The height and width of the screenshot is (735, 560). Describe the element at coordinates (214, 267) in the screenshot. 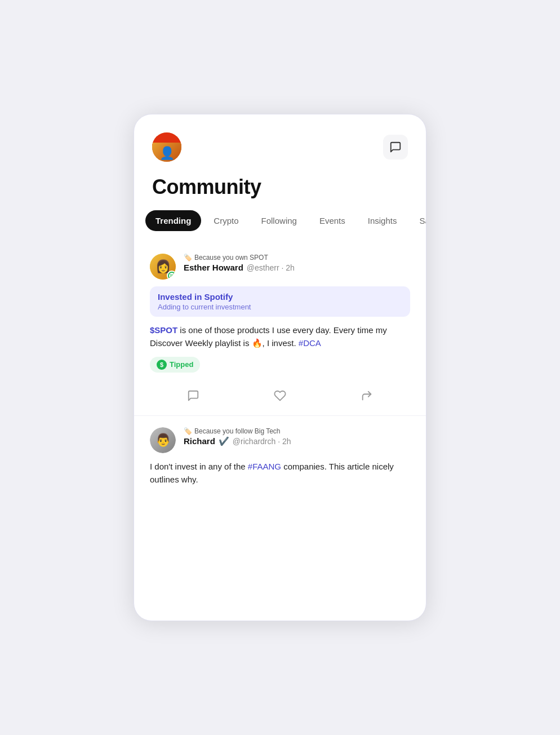

I see `author-name: Esther Howard` at that location.